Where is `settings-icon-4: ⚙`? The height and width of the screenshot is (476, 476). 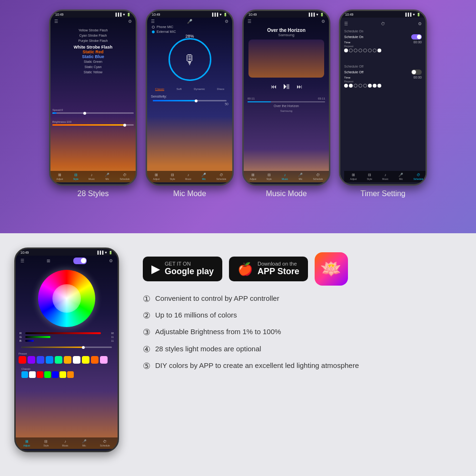
settings-icon-4: ⚙ is located at coordinates (420, 24).